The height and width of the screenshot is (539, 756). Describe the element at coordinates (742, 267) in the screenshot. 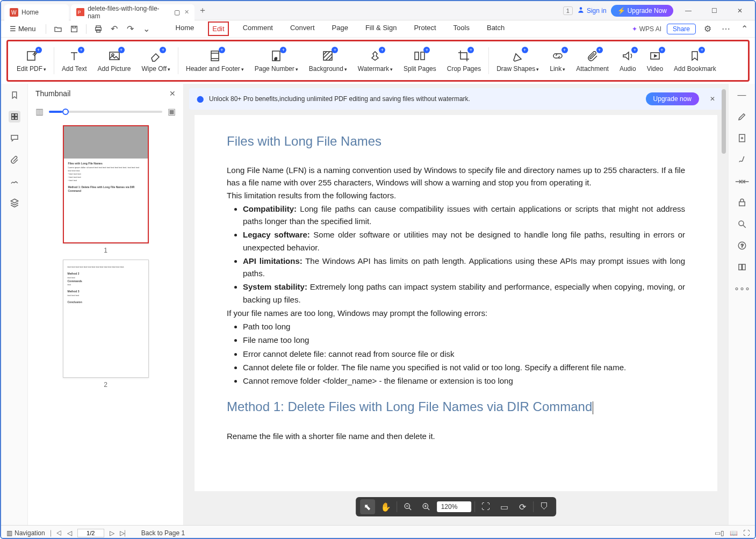

I see `reader-rail-icon` at that location.